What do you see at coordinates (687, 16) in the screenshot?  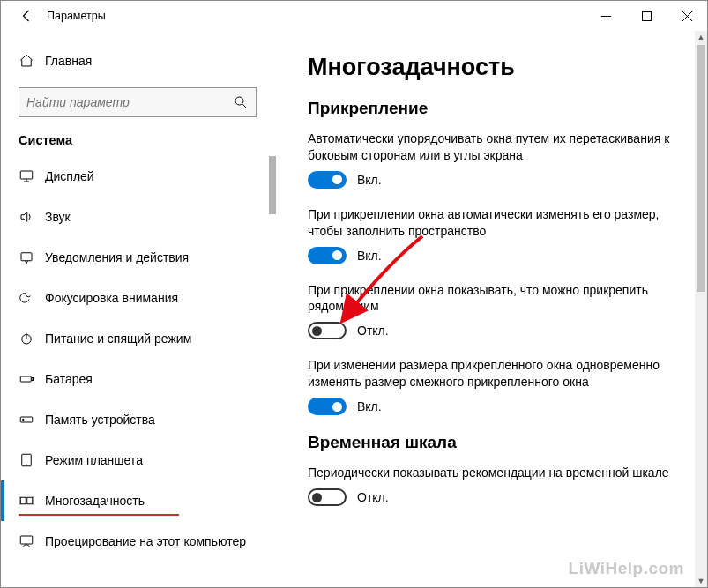 I see `close-button` at bounding box center [687, 16].